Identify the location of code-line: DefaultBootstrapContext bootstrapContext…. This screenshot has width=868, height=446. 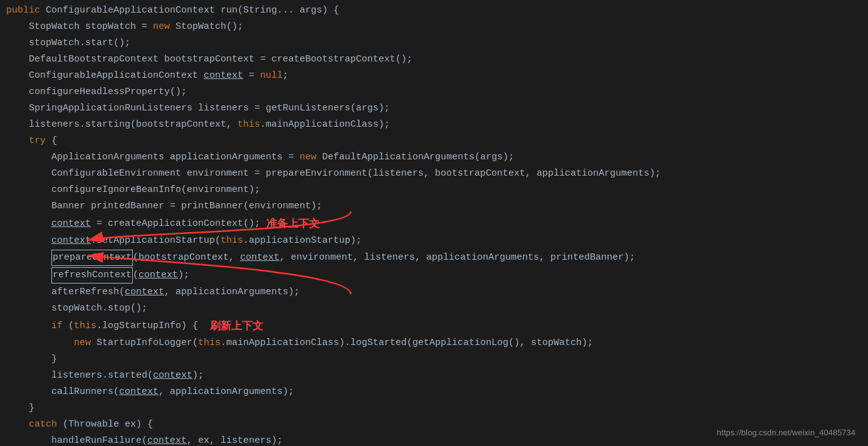
(434, 60).